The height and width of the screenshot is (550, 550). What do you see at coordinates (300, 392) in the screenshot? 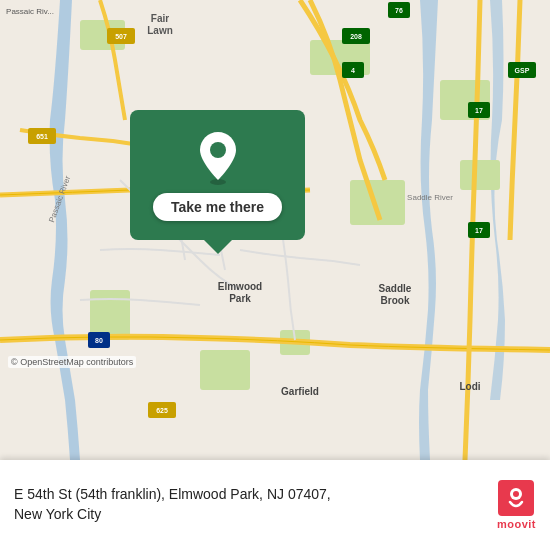
I see `svg-text: Garfield` at bounding box center [300, 392].